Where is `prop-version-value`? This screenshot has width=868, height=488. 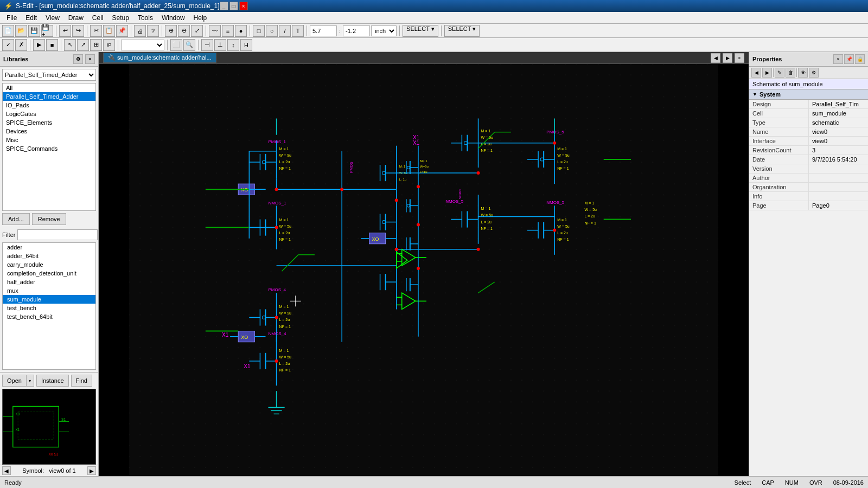 prop-version-value is located at coordinates (839, 169).